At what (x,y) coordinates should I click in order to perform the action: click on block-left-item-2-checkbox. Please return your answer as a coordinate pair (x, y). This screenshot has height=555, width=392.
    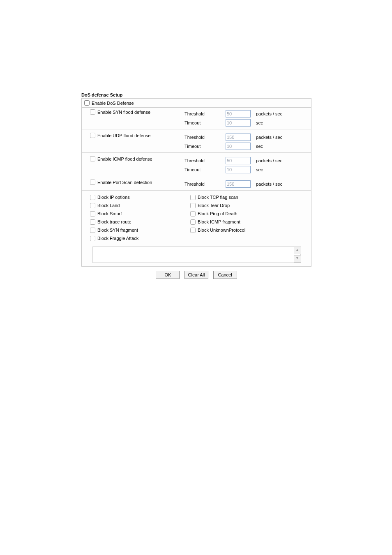
    Looking at the image, I should click on (93, 214).